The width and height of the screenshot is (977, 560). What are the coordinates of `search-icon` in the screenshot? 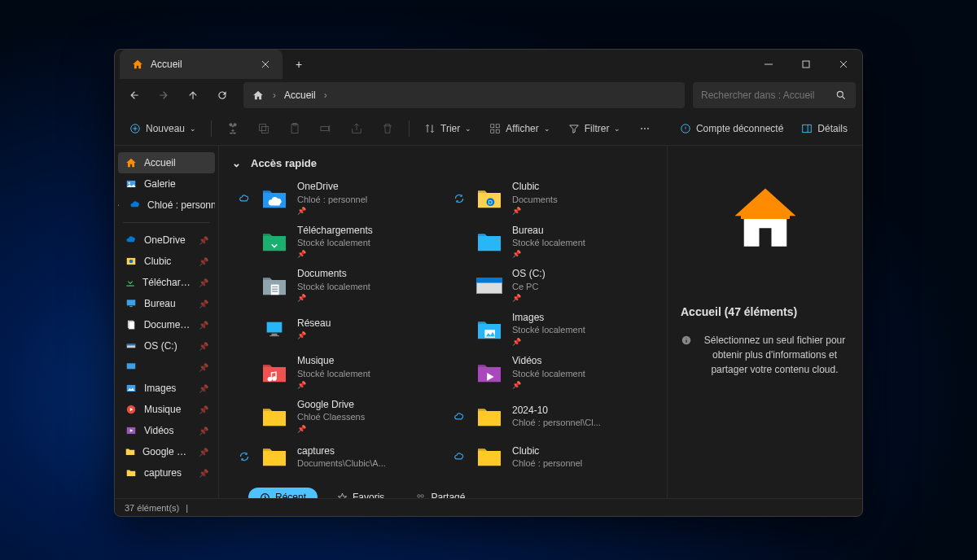 It's located at (841, 95).